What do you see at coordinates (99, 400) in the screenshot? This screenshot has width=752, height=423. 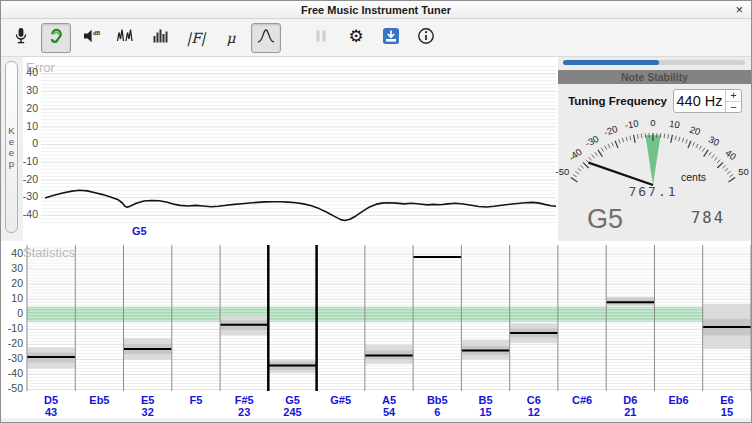 I see `note-label: Eb5` at bounding box center [99, 400].